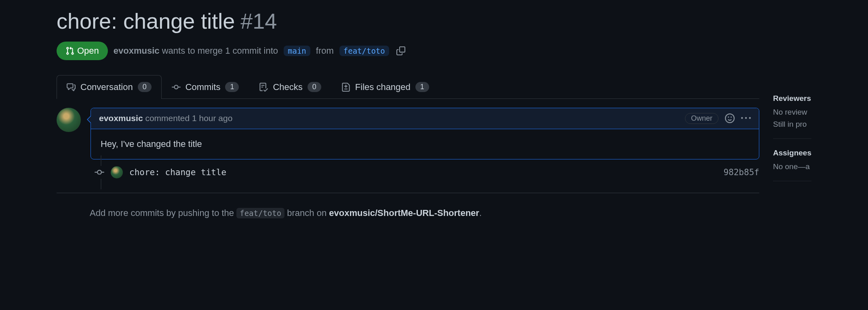 Image resolution: width=868 pixels, height=310 pixels. Describe the element at coordinates (232, 87) in the screenshot. I see `tab-commits-count: 1` at that location.